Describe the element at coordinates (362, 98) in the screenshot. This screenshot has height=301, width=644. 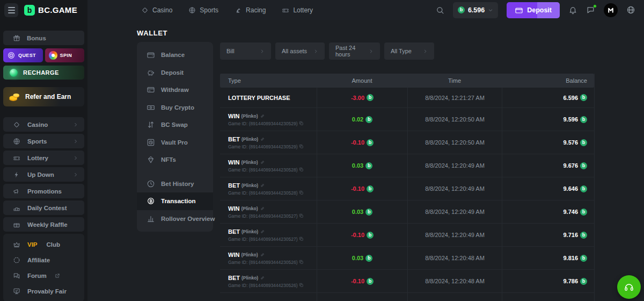
I see `cell-amount: -3.00b` at that location.